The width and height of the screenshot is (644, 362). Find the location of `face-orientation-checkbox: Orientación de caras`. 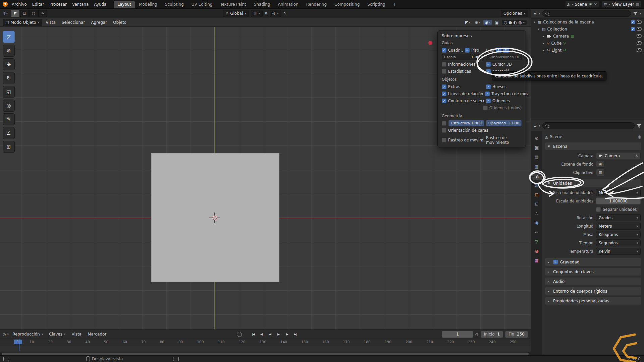

face-orientation-checkbox: Orientación de caras is located at coordinates (465, 130).